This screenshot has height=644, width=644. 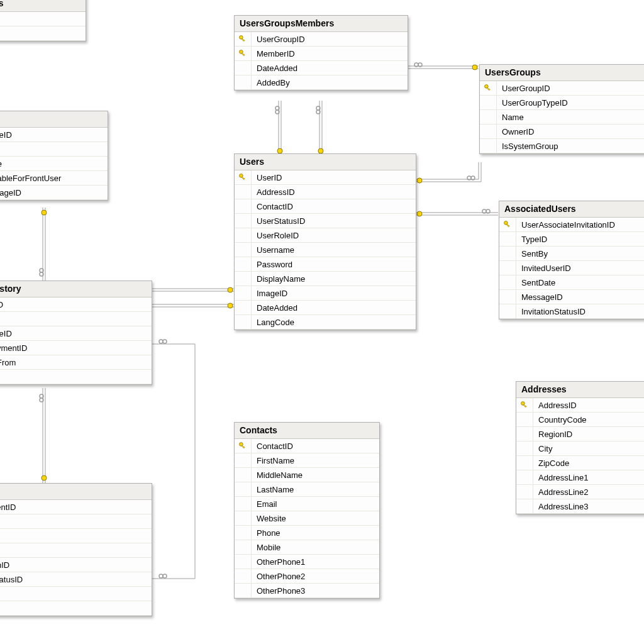 I want to click on column-name: AddressID, so click(x=557, y=405).